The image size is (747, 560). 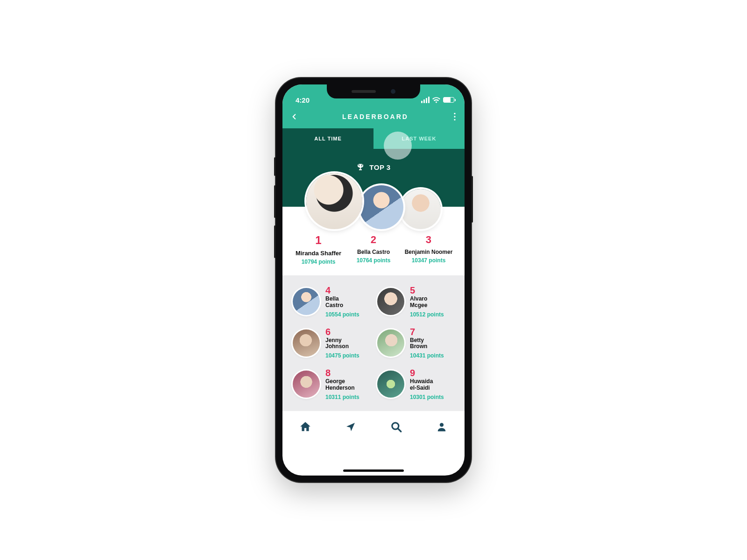 I want to click on home-icon, so click(x=305, y=427).